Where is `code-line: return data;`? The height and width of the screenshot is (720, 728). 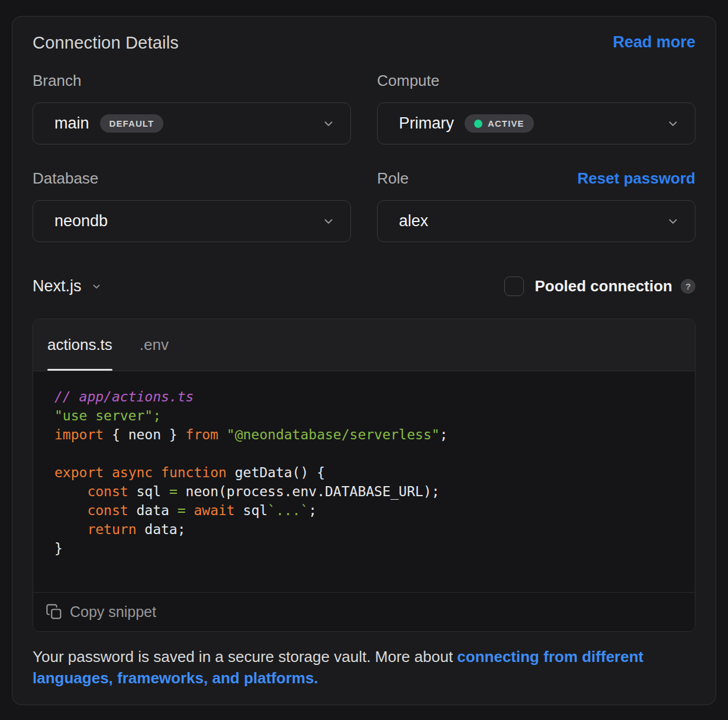 code-line: return data; is located at coordinates (364, 529).